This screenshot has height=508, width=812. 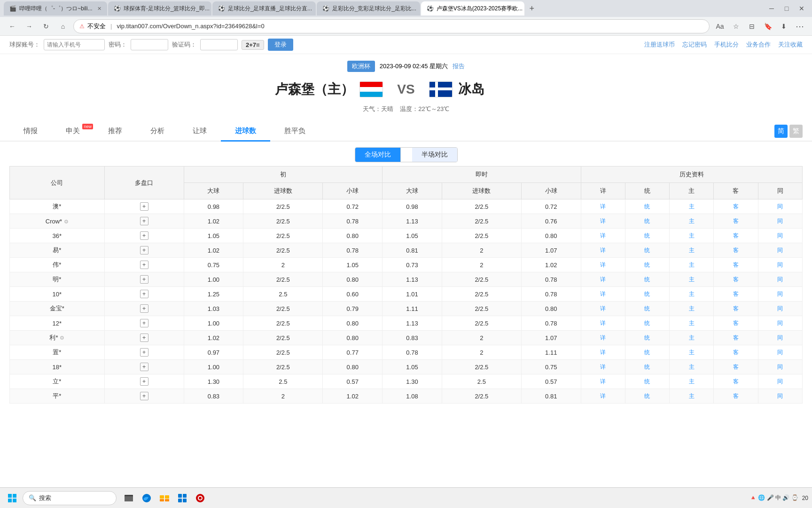 I want to click on home-button: ⌂, so click(x=63, y=26).